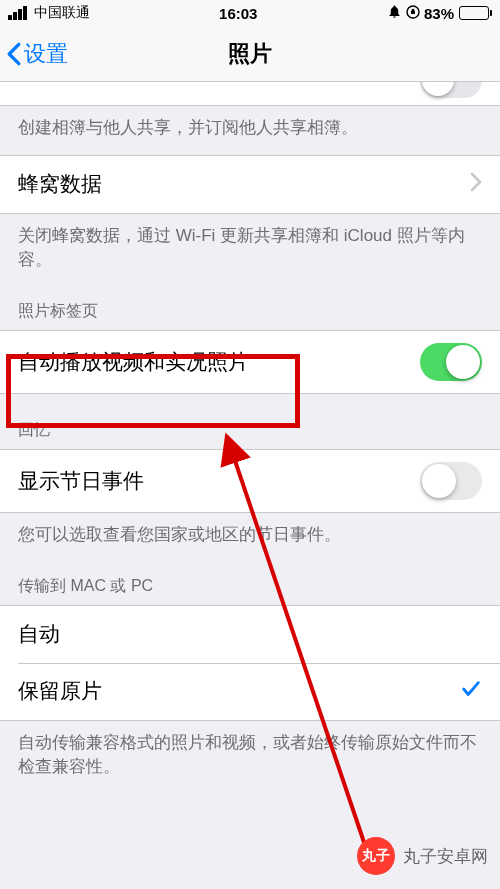  What do you see at coordinates (250, 422) in the screenshot?
I see `memories-header: 回忆` at bounding box center [250, 422].